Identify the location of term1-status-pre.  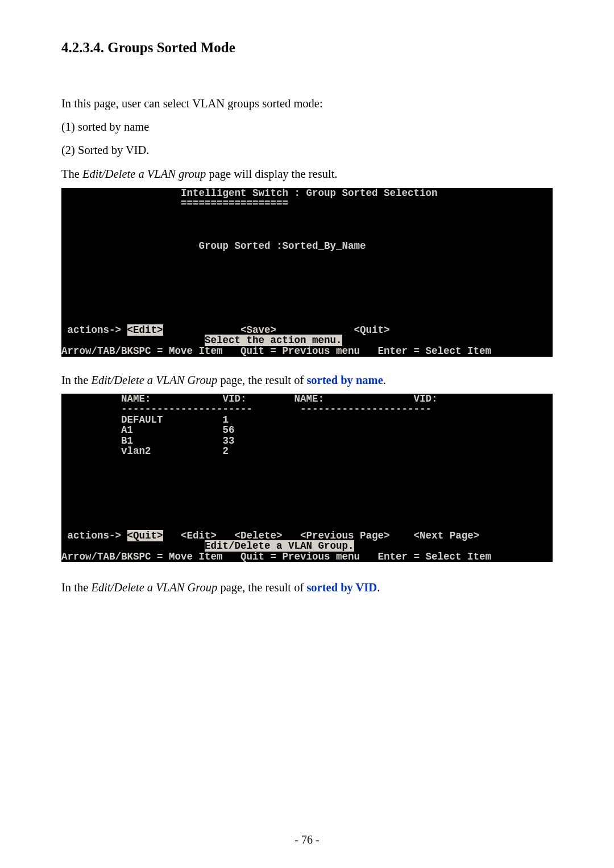
(133, 340).